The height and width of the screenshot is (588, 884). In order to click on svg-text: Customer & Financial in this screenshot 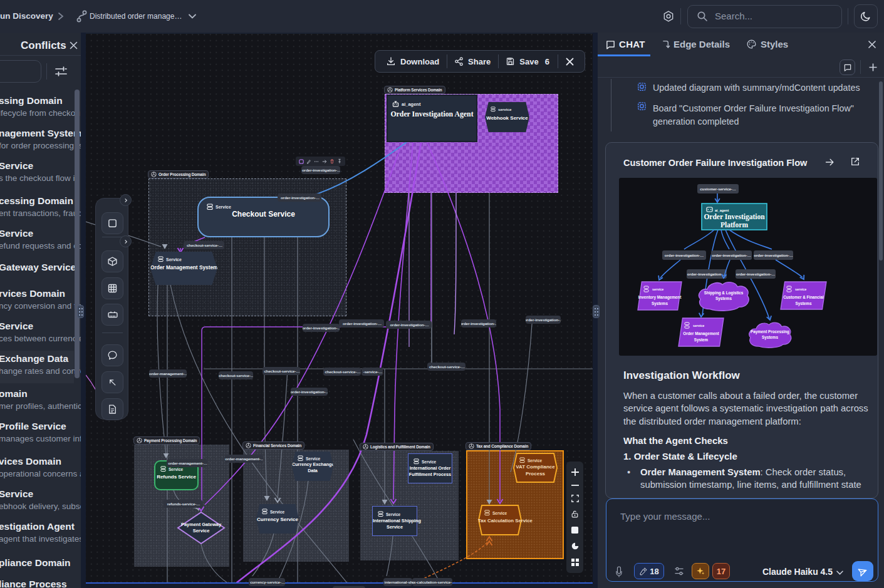, I will do `click(803, 297)`.